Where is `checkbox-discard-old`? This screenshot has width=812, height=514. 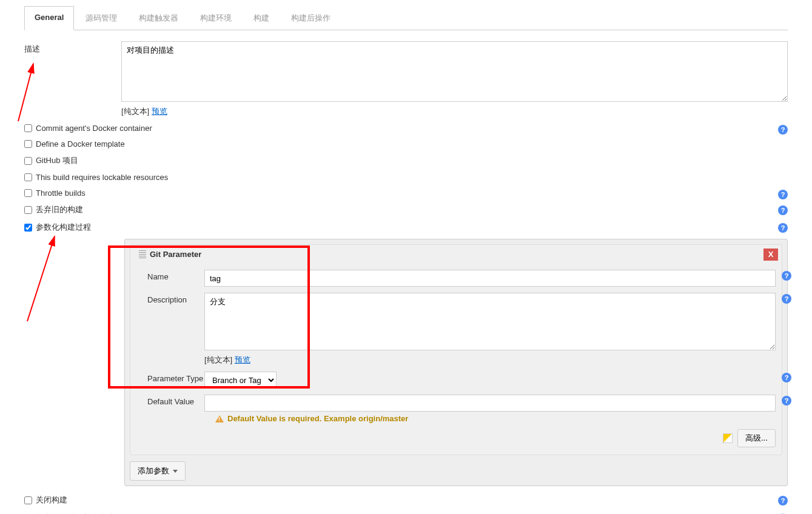
checkbox-discard-old is located at coordinates (28, 210).